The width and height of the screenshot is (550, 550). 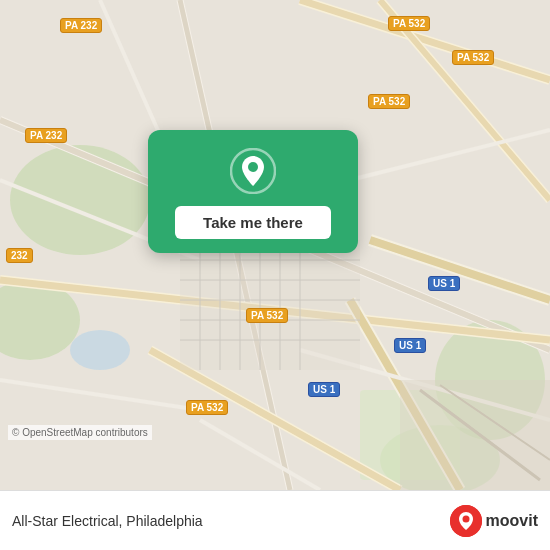 What do you see at coordinates (81, 26) in the screenshot?
I see `road-label-pa232-1: PA 232` at bounding box center [81, 26].